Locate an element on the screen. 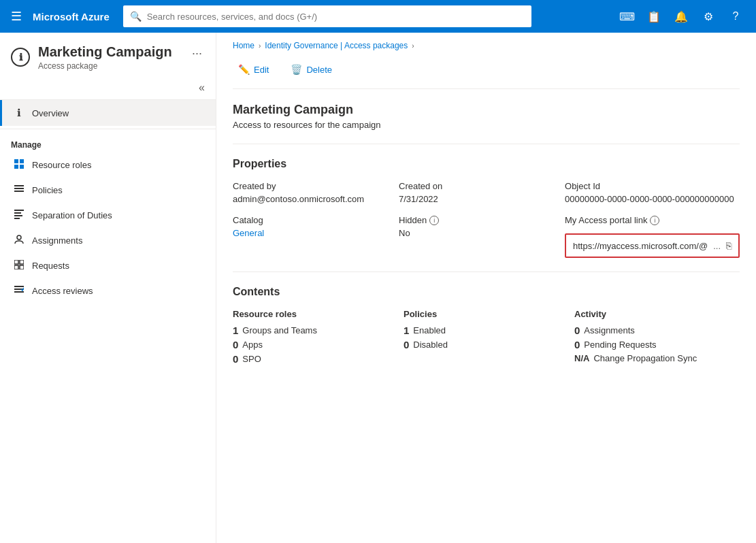  list-item: 0 Pending Requests is located at coordinates (657, 344).